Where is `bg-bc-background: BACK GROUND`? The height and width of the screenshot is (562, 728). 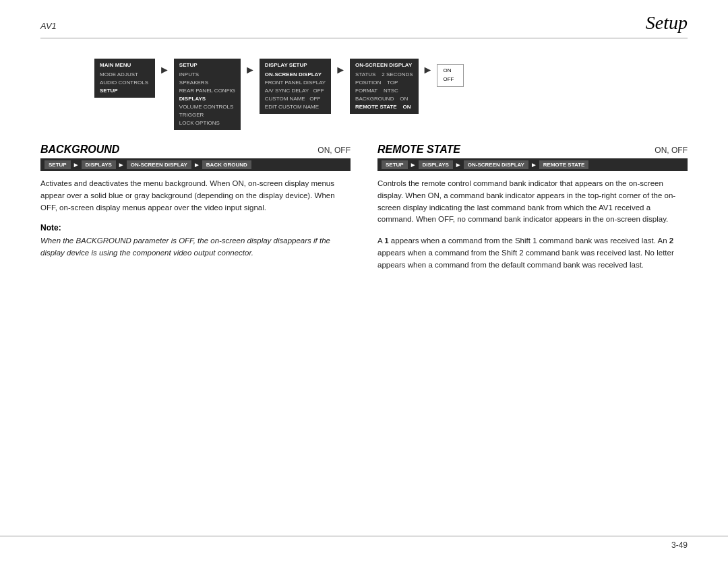 bg-bc-background: BACK GROUND is located at coordinates (226, 164).